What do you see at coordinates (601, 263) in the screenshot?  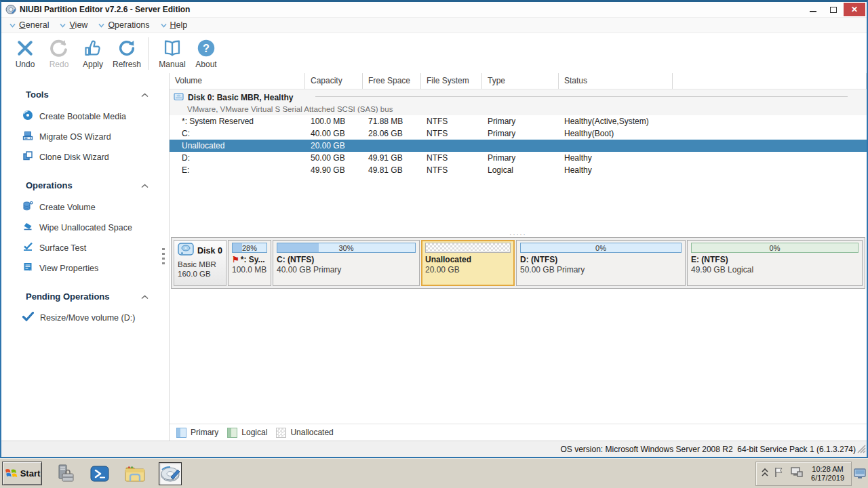 I see `diskmap-partition-d: 0% D: (NTFS) 50.00 GB Primary` at bounding box center [601, 263].